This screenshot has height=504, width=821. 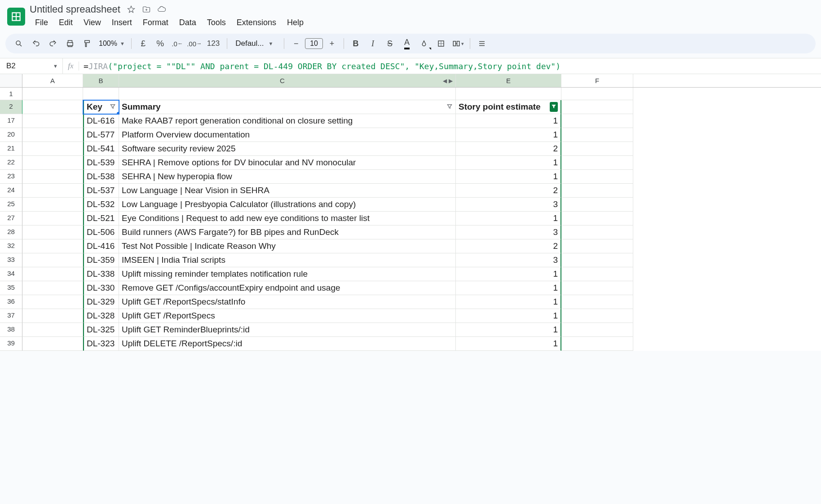 I want to click on cell-summary: Test Not Possible | Indicate Reason Why, so click(x=287, y=246).